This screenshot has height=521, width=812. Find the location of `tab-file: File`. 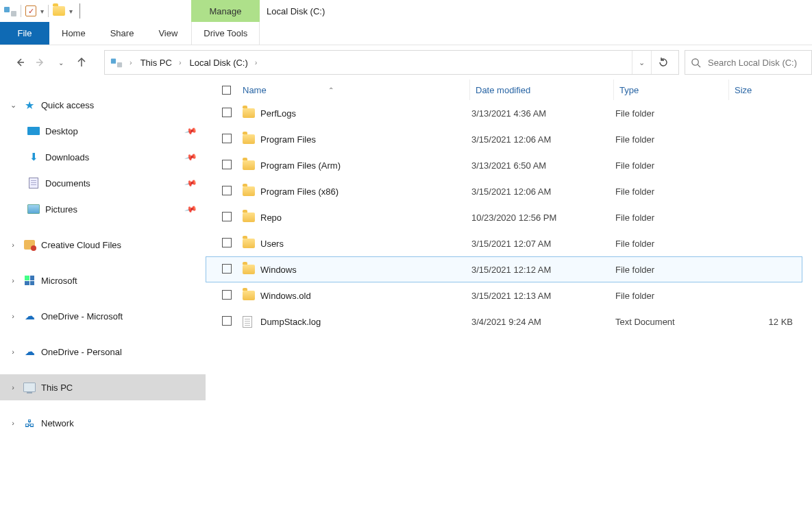

tab-file: File is located at coordinates (25, 33).